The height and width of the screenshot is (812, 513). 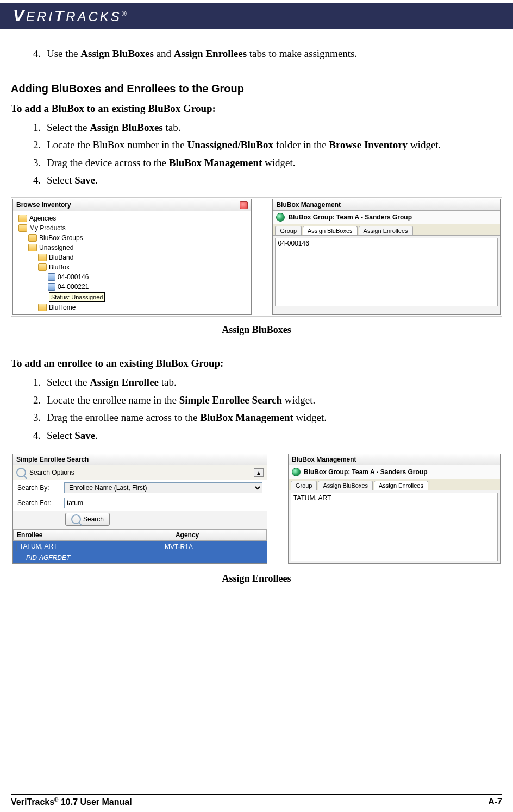 What do you see at coordinates (93, 535) in the screenshot?
I see `column-enrollee: Enrollee` at bounding box center [93, 535].